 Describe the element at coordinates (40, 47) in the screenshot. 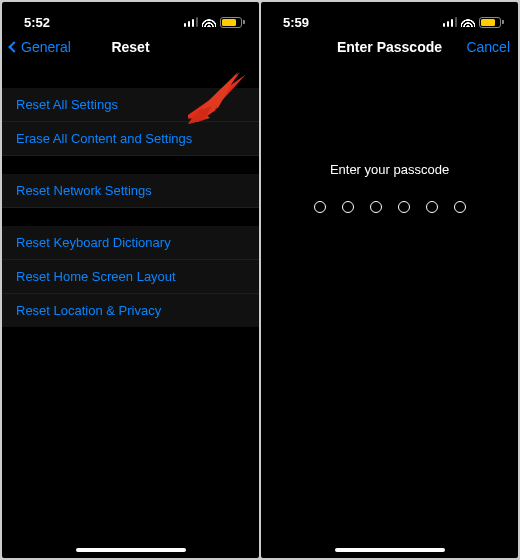

I see `back-button: General` at that location.